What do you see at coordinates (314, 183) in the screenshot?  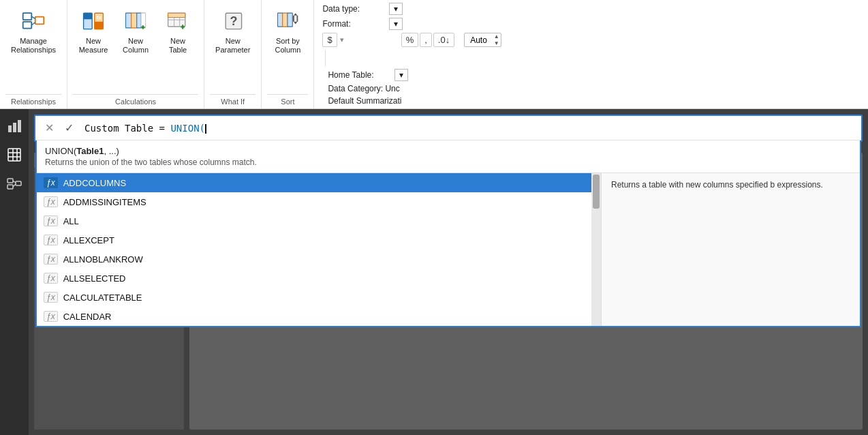 I see `autocomplete-item-addcolumns: ƒx ADDCOLUMNS` at bounding box center [314, 183].